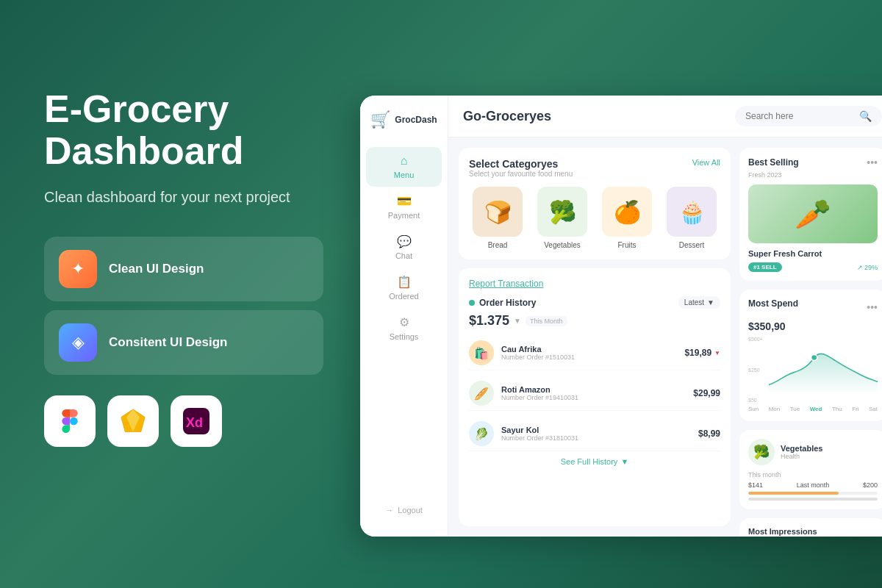 Image resolution: width=882 pixels, height=588 pixels. What do you see at coordinates (589, 462) in the screenshot?
I see `see-full-label: See Full History` at bounding box center [589, 462].